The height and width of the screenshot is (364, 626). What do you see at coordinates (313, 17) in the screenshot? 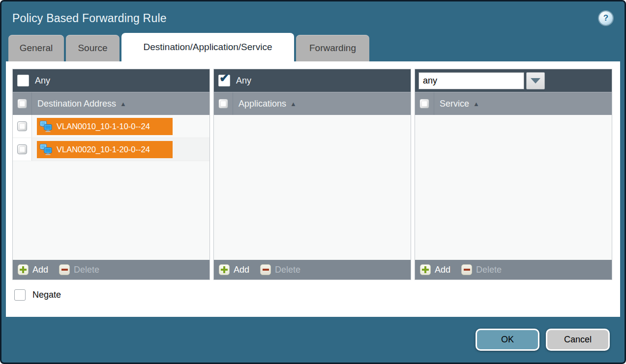
I see `dialog-titlebar: Policy Based Forwarding Rule ?` at bounding box center [313, 17].